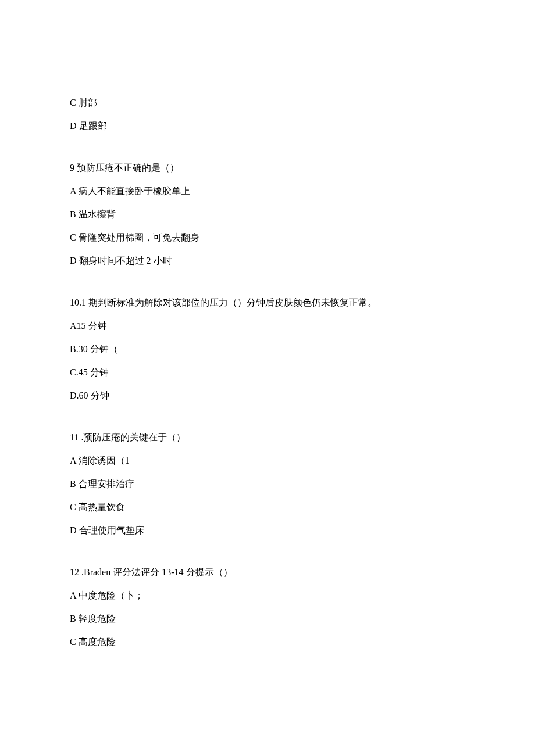  I want to click on q11-option-a: A 消除诱因（1, so click(268, 461).